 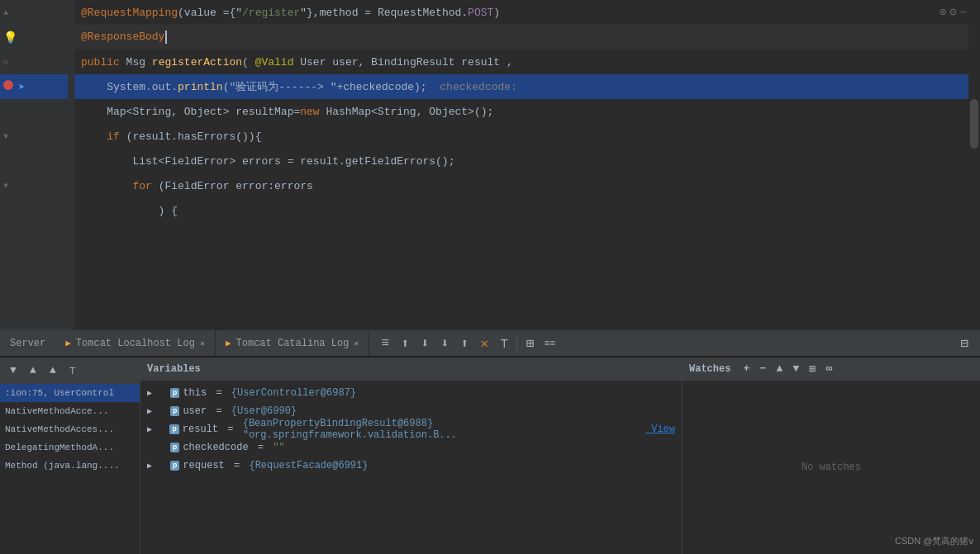 I want to click on code-text-7: List<FieldError> errors = result.getFiel…, so click(x=268, y=162).